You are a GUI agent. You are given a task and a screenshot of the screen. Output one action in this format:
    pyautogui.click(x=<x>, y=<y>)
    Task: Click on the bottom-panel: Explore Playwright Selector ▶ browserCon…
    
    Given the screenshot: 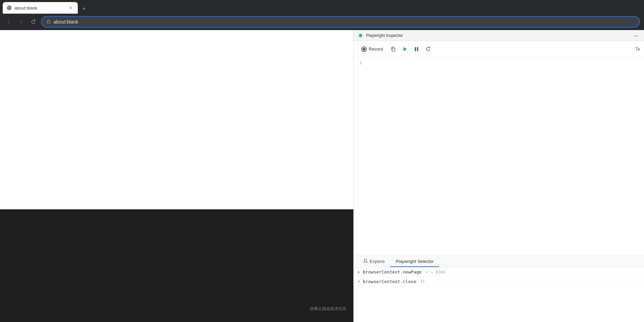 What is the action you would take?
    pyautogui.click(x=499, y=289)
    